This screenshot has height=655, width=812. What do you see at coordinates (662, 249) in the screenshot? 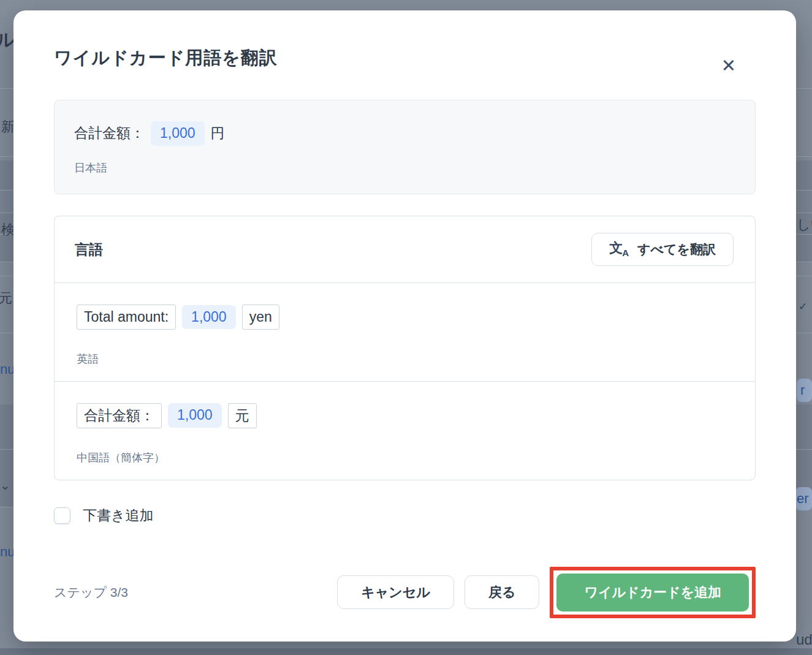
I see `translate-all-button: 文A すべてを翻訳` at bounding box center [662, 249].